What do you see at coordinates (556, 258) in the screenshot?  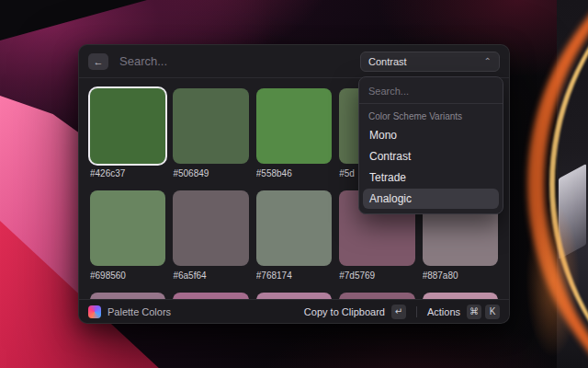 I see `wallpaper-layer` at bounding box center [556, 258].